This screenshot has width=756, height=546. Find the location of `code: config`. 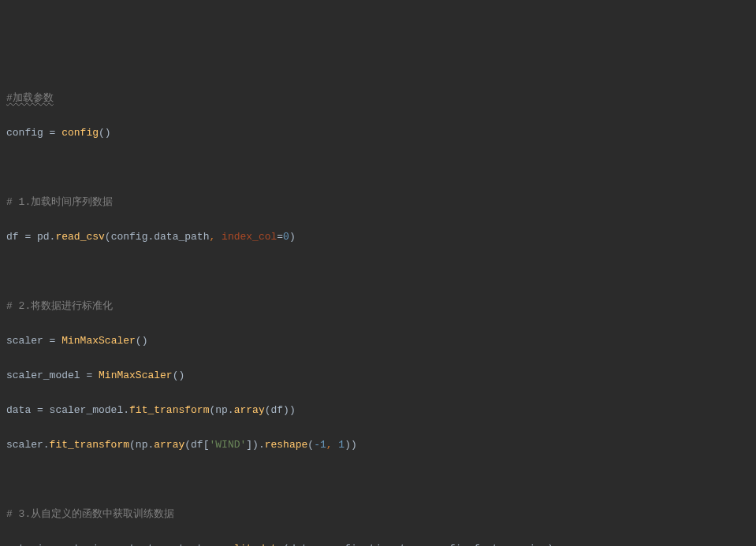

code: config is located at coordinates (80, 132).